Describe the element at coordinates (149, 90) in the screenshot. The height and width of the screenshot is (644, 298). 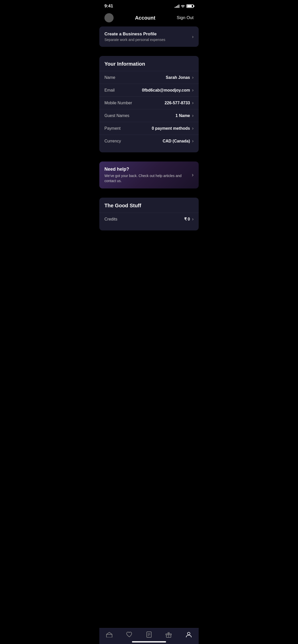
I see `email-row: Email 0fbd6cab@moodjoy.com ›` at that location.